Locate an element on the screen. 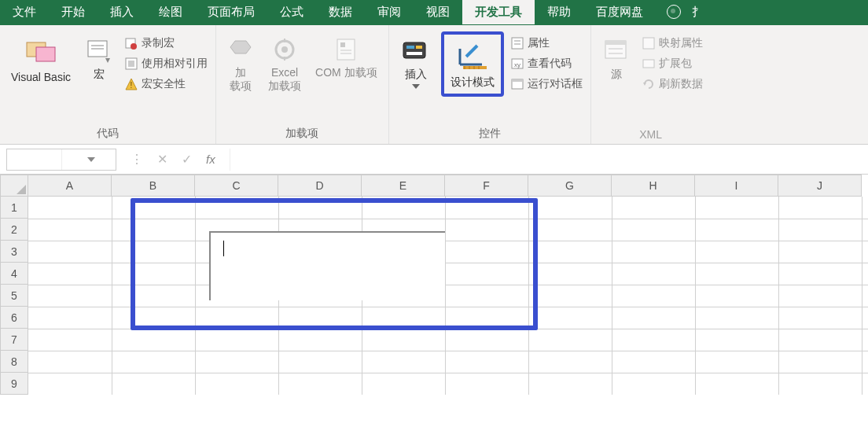 The width and height of the screenshot is (868, 423). tab-draw: 绘图 is located at coordinates (171, 13).